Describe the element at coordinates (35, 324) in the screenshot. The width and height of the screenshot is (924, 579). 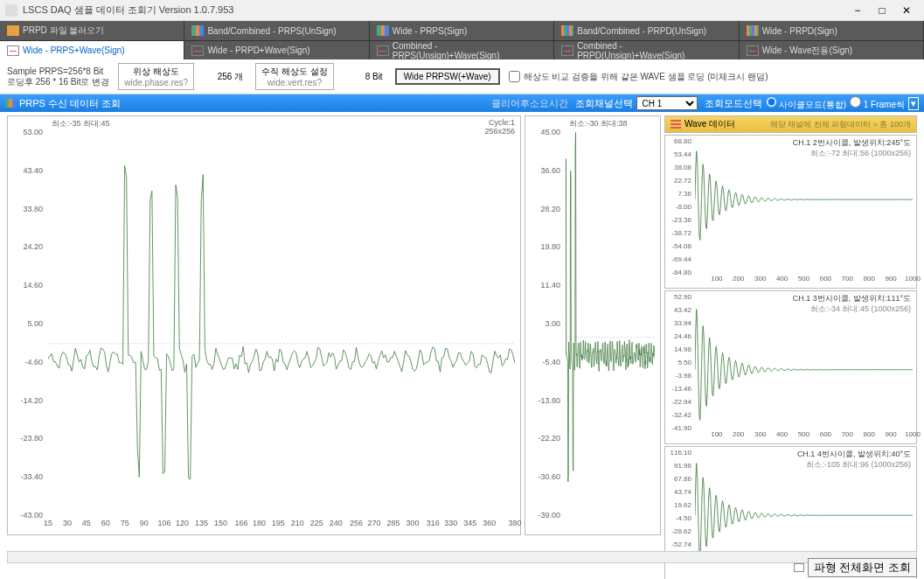
I see `y-tick: 5.00` at that location.